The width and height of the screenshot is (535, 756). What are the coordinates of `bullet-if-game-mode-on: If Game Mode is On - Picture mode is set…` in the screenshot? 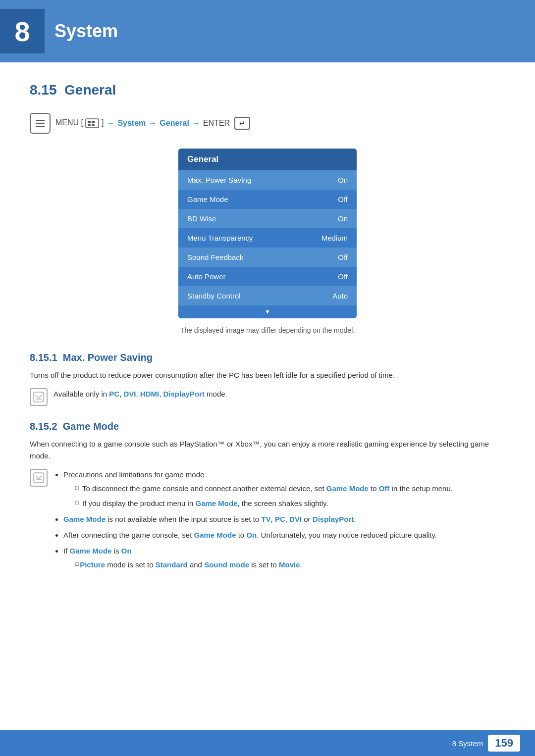 It's located at (284, 558).